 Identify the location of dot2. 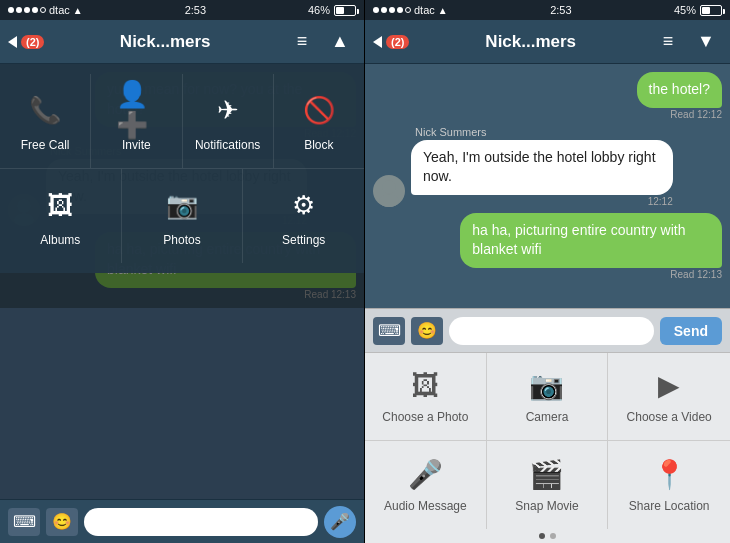
(19, 10).